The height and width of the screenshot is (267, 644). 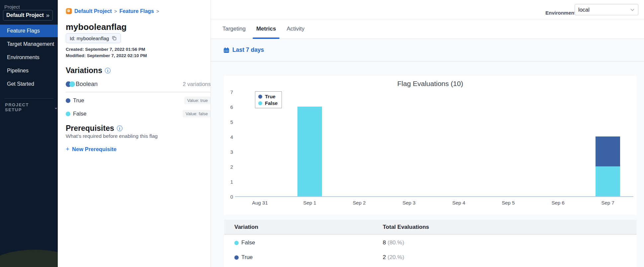 What do you see at coordinates (409, 203) in the screenshot?
I see `x-label: Sep 3` at bounding box center [409, 203].